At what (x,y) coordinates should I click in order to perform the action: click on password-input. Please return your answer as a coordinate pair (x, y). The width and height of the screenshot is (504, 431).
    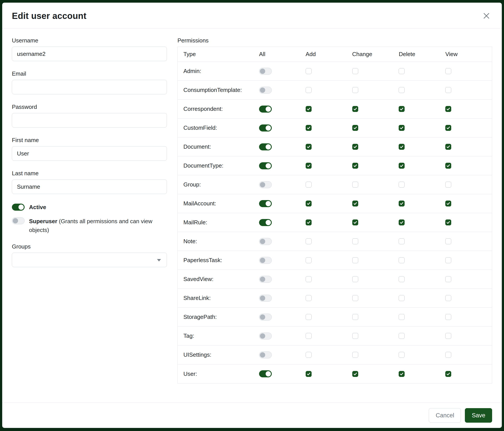
    Looking at the image, I should click on (90, 120).